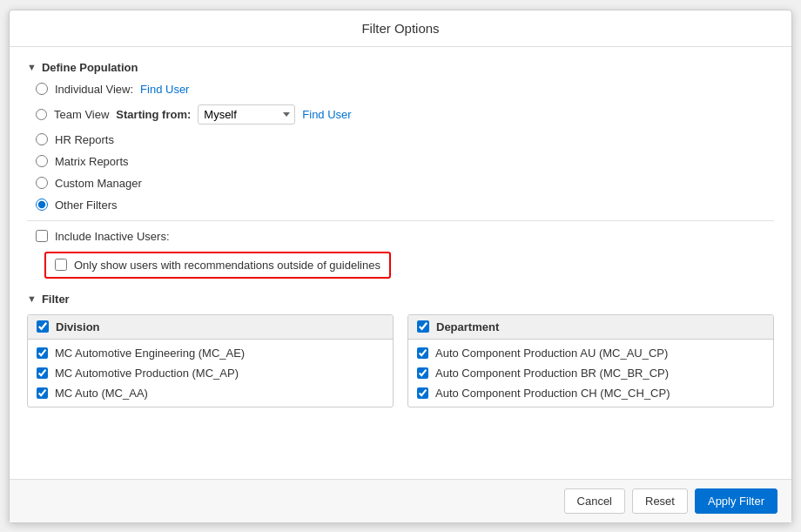 The image size is (801, 532). Describe the element at coordinates (153, 115) in the screenshot. I see `starting-from-label: Starting from:` at that location.